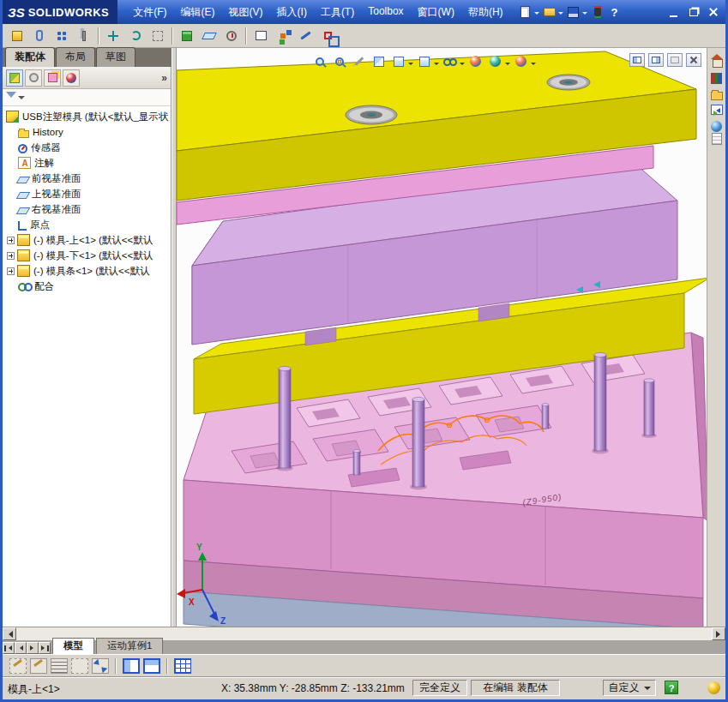 The image size is (728, 702). What do you see at coordinates (87, 255) in the screenshot?
I see `tree-item-mold-lower: (-) 模具-下<1> (默认<<默认` at bounding box center [87, 255].